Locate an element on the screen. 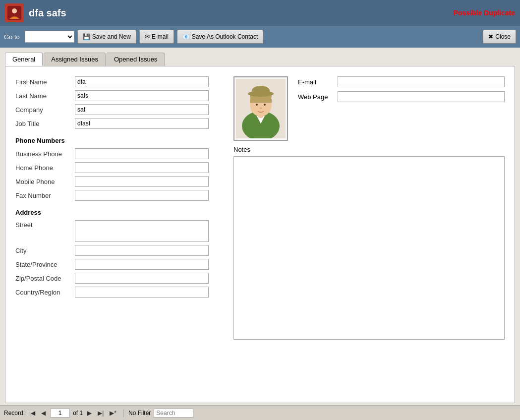 The width and height of the screenshot is (520, 420). street-label: Street is located at coordinates (45, 225).